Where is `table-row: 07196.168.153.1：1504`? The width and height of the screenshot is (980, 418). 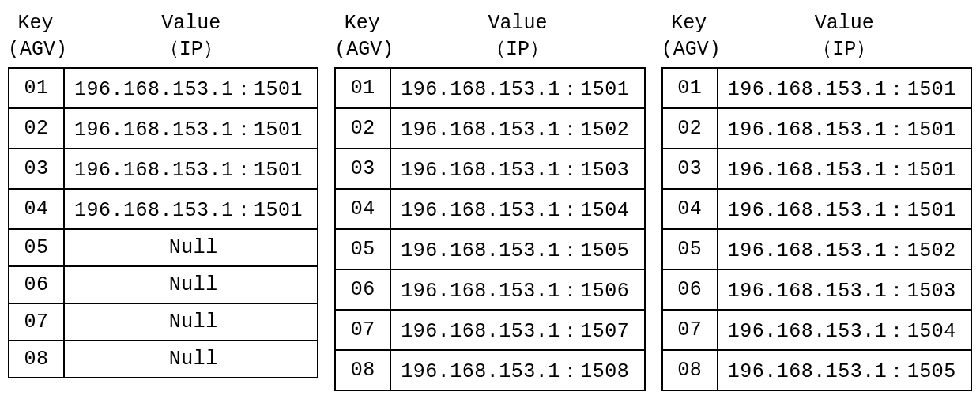 table-row: 07196.168.153.1：1504 is located at coordinates (817, 330).